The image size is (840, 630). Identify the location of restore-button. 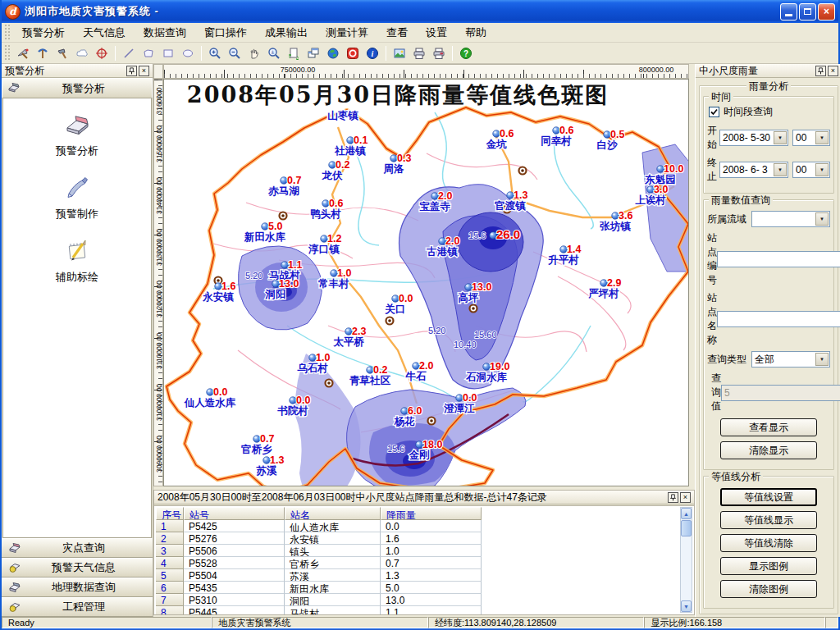
(807, 11).